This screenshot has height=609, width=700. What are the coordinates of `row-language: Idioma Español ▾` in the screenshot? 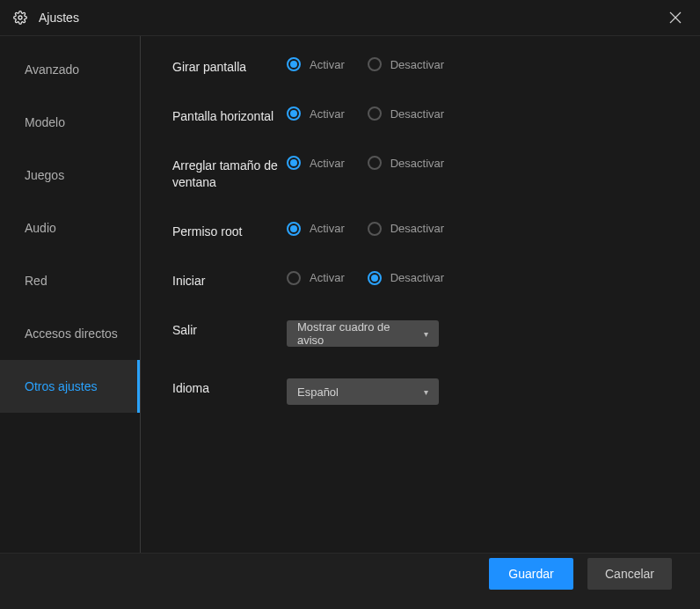 It's located at (436, 392).